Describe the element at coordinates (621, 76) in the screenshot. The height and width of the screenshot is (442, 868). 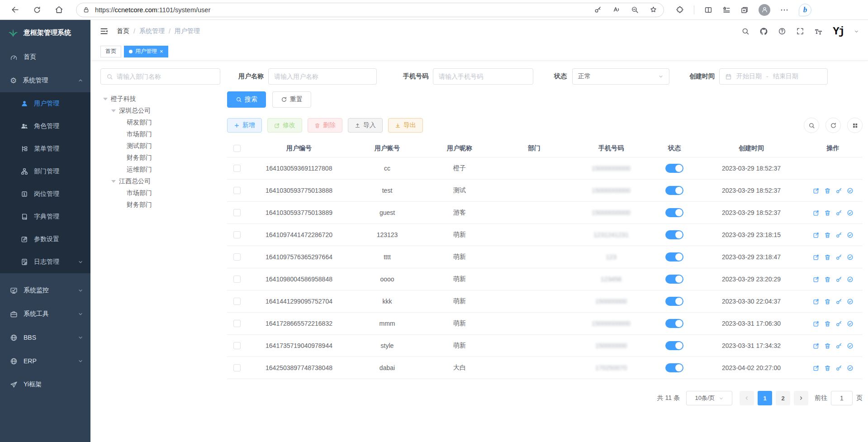
I see `status-select: 正常` at that location.